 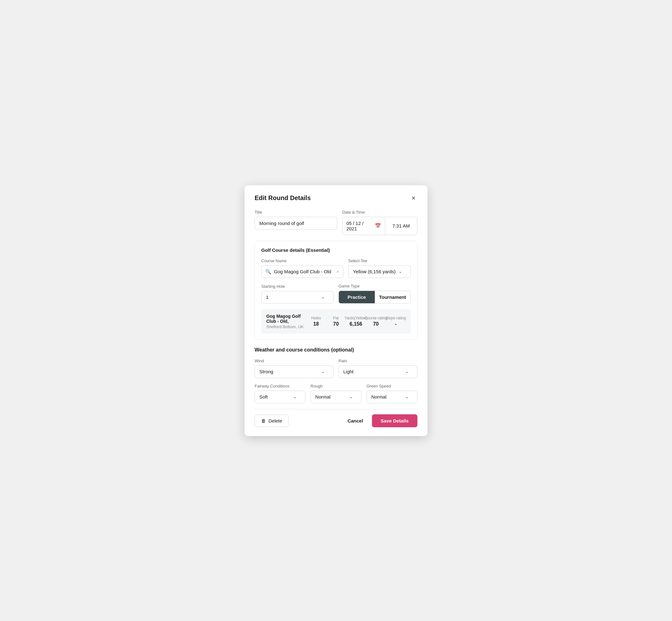 I want to click on select-tee-wrap: Yellow (6,156 yards) ⌄, so click(x=380, y=272).